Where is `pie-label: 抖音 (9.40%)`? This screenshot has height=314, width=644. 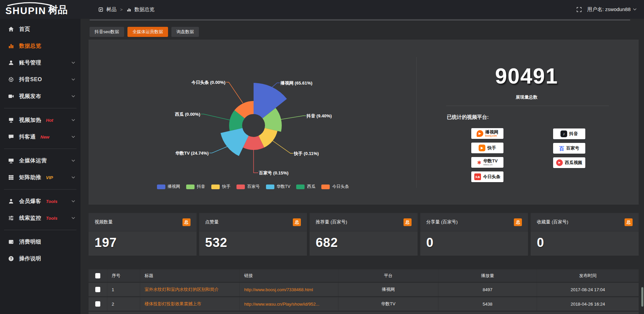
pie-label: 抖音 (9.40%) is located at coordinates (319, 116).